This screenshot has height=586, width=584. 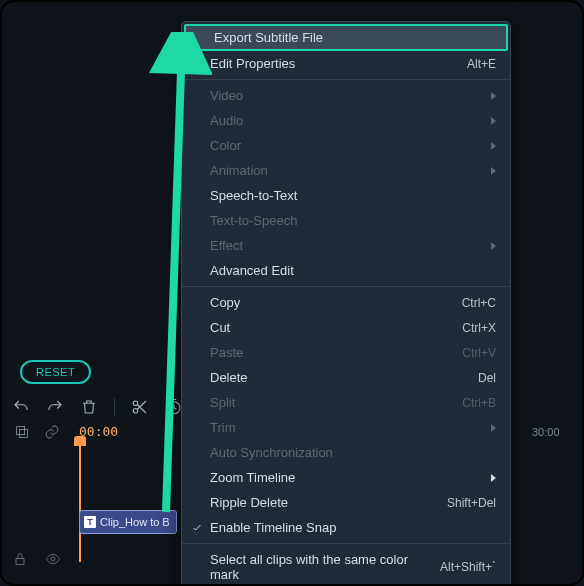 What do you see at coordinates (346, 528) in the screenshot?
I see `menu-enable-snap: Enable Timeline Snap` at bounding box center [346, 528].